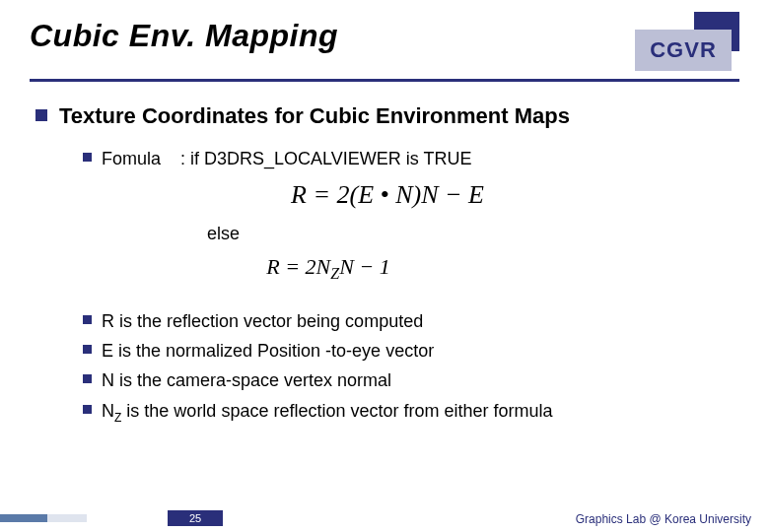 The height and width of the screenshot is (532, 769). What do you see at coordinates (387, 195) in the screenshot?
I see `formula-true-block: R = 2(E • N)N − E` at bounding box center [387, 195].